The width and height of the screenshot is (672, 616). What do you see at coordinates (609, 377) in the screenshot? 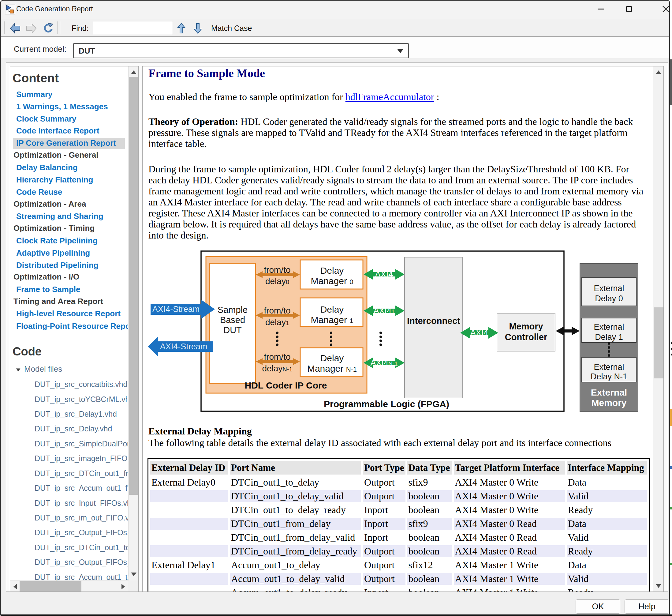
I see `svg-text: Delay N-1` at bounding box center [609, 377].